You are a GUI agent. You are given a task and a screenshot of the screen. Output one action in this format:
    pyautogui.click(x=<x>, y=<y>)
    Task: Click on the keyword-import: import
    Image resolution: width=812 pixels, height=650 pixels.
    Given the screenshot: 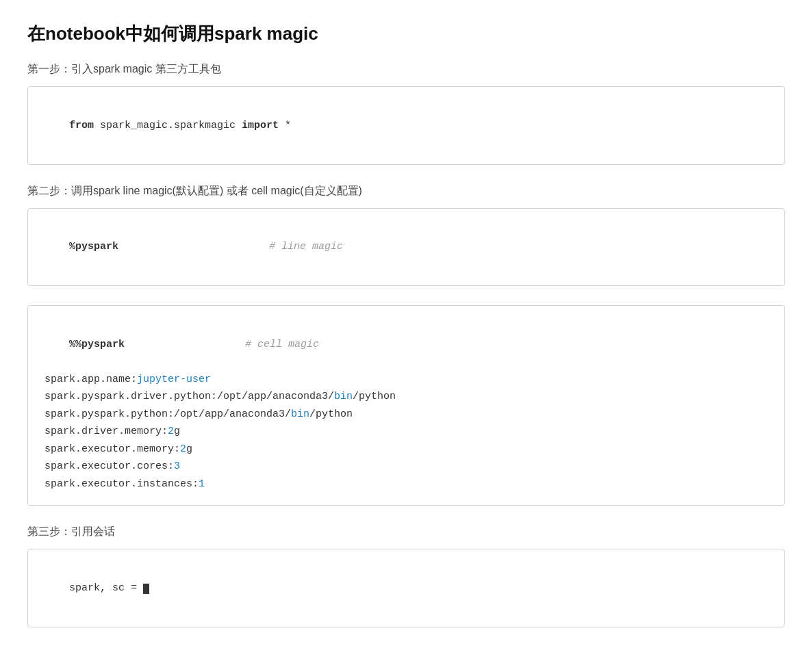 What is the action you would take?
    pyautogui.click(x=260, y=126)
    